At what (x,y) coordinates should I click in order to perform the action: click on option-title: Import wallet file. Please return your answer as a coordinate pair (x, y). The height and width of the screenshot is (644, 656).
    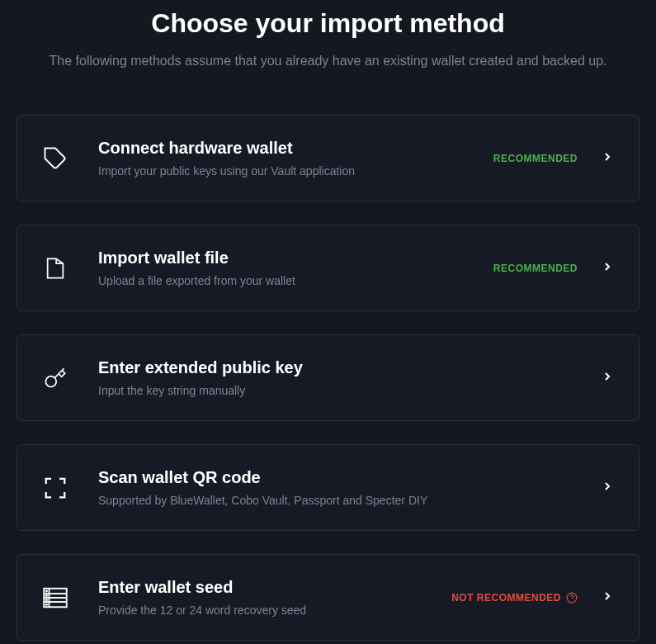
    Looking at the image, I should click on (295, 258).